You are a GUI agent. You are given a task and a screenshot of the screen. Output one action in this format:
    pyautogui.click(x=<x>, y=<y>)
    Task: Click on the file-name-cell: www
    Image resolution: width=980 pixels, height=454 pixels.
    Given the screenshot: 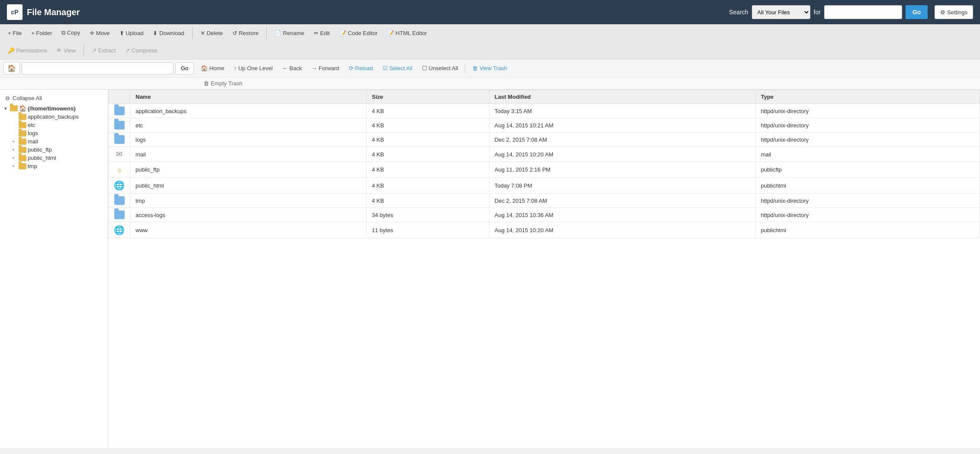 What is the action you would take?
    pyautogui.click(x=248, y=230)
    